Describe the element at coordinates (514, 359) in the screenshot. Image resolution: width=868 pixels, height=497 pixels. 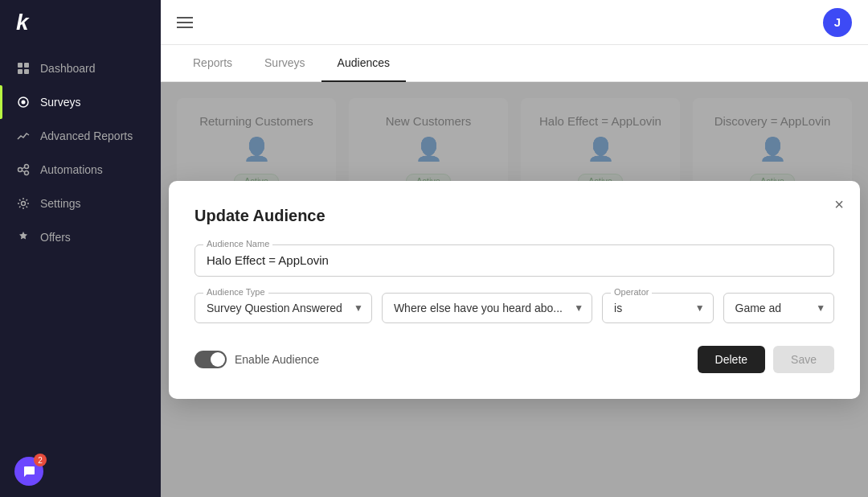
I see `modal-footer: Enable Audience Delete Save` at that location.